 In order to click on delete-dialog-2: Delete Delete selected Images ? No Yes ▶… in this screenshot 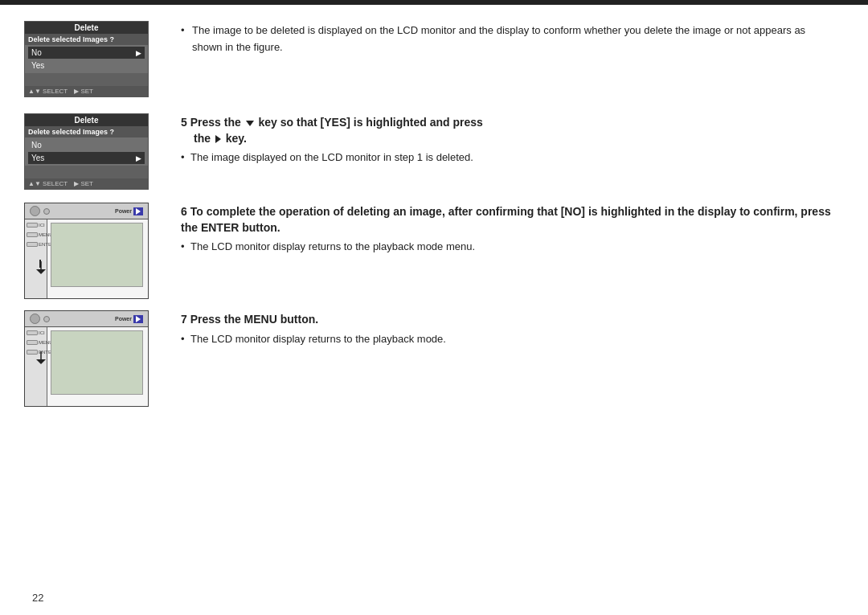, I will do `click(87, 151)`.